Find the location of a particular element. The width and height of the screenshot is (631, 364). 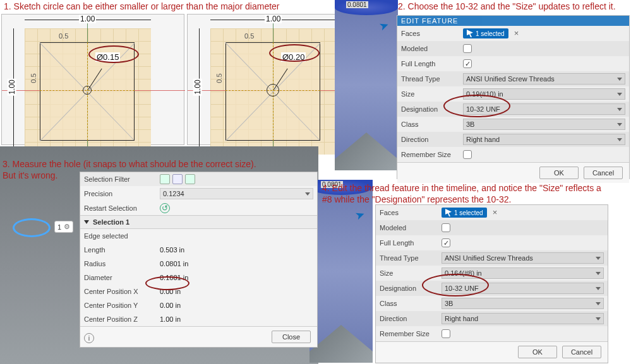

info-icon: i is located at coordinates (89, 338).